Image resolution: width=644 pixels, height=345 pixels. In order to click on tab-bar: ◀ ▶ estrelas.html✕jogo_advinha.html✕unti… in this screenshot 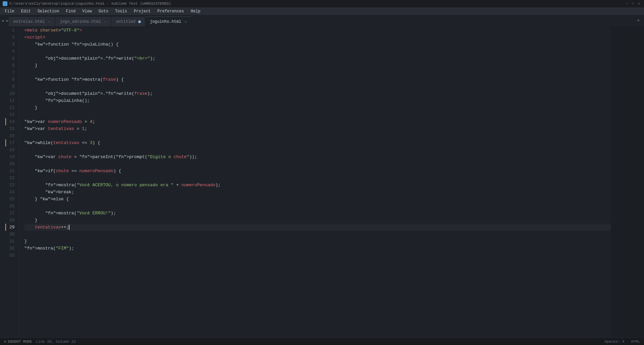, I will do `click(322, 21)`.